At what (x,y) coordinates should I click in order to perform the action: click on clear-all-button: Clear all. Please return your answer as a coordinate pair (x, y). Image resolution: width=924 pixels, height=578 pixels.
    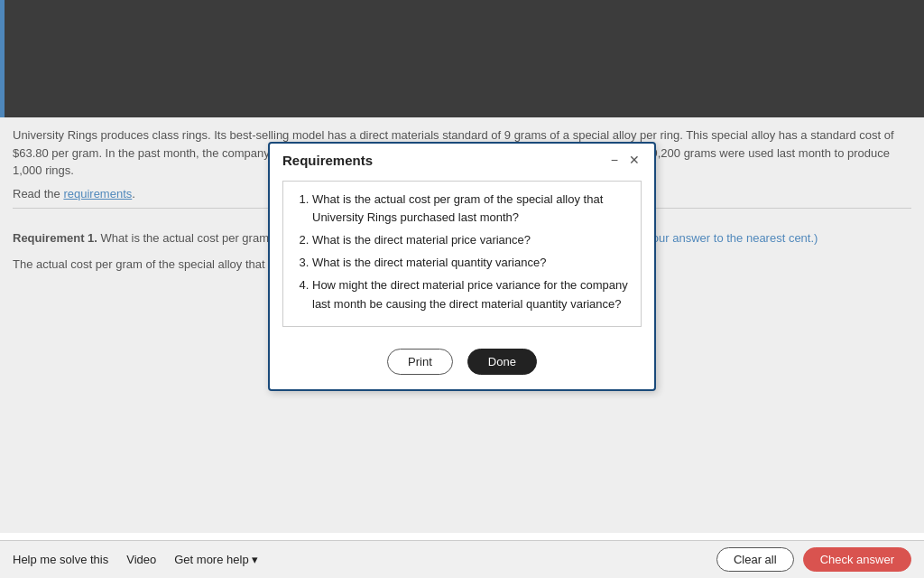
    Looking at the image, I should click on (755, 560).